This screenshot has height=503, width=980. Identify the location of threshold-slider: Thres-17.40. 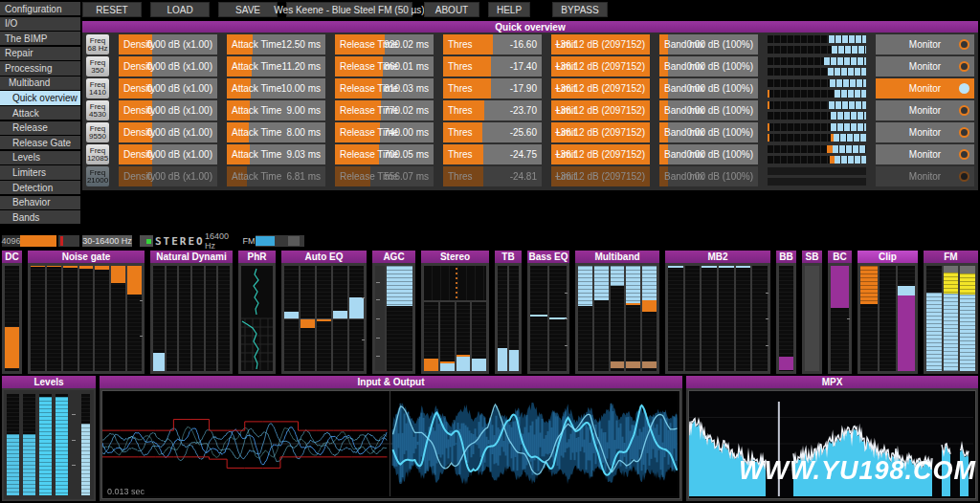
(492, 67).